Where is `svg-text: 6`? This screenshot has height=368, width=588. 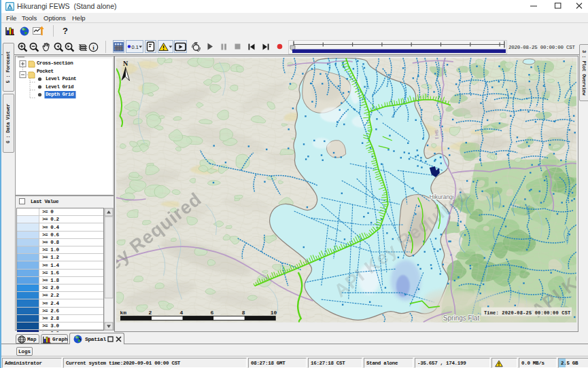 svg-text: 6 is located at coordinates (212, 312).